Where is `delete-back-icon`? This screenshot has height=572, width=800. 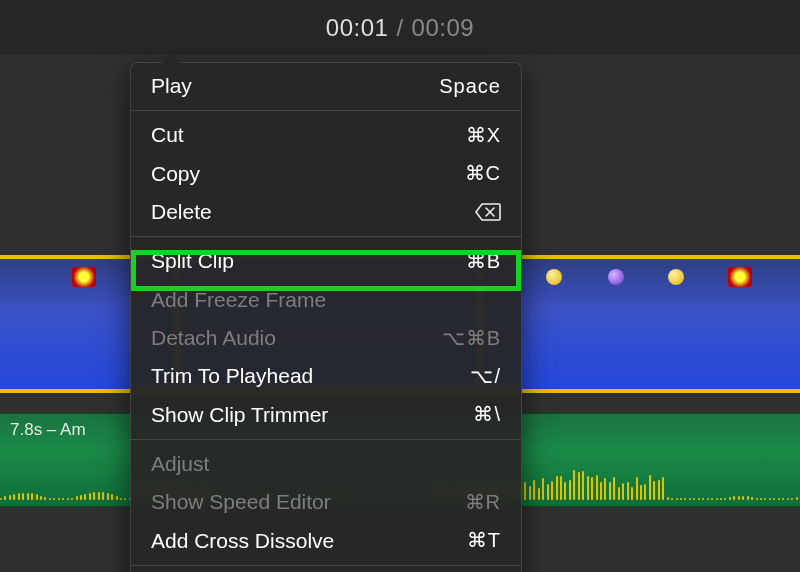
delete-back-icon is located at coordinates (488, 212).